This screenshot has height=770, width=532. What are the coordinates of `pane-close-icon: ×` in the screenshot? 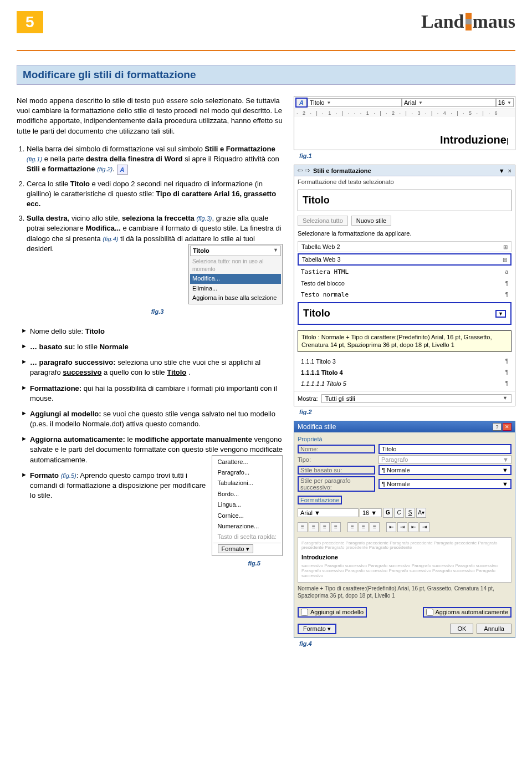 It's located at (510, 171).